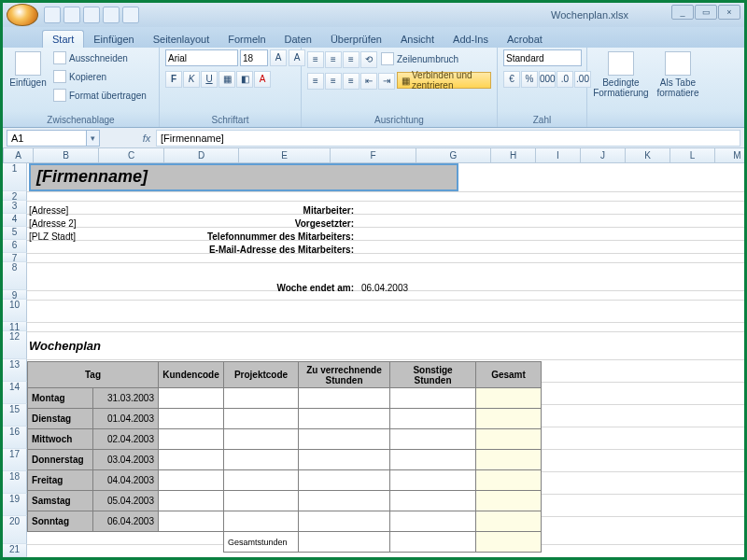  I want to click on row-header-4: 4, so click(15, 220).